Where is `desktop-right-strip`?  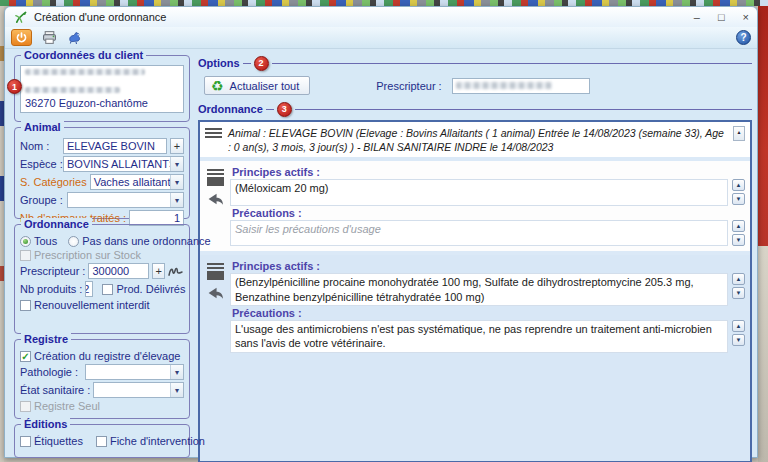 desktop-right-strip is located at coordinates (763, 126).